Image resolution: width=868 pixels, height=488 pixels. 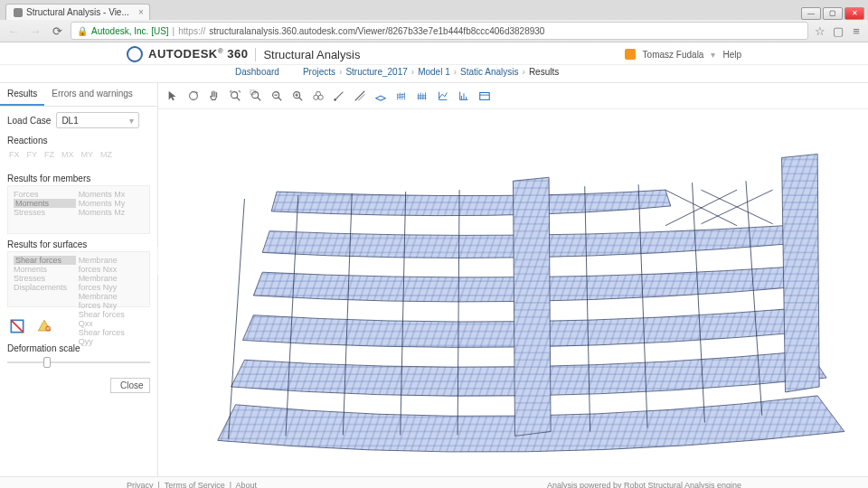 What do you see at coordinates (401, 96) in the screenshot?
I see `mesh-icon` at bounding box center [401, 96].